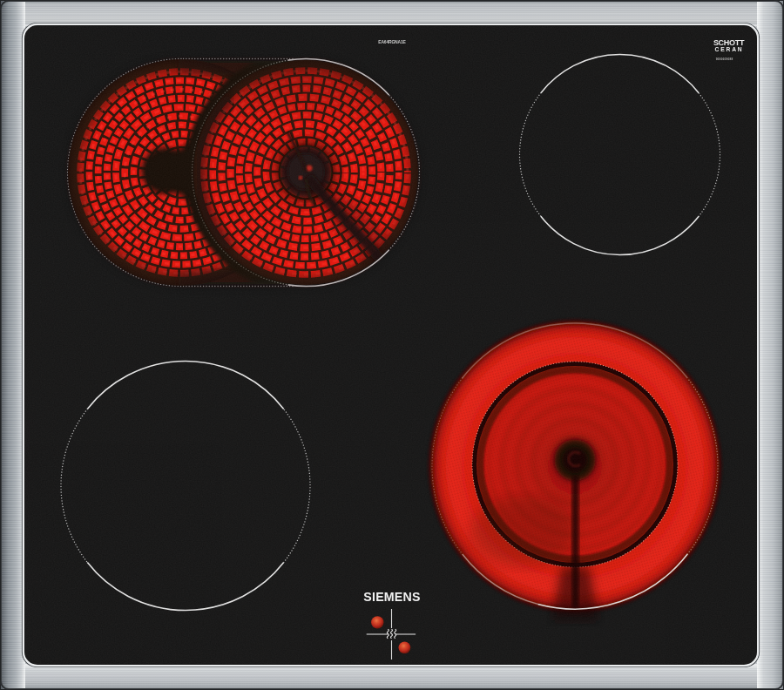  Describe the element at coordinates (730, 49) in the screenshot. I see `svg-text: CERAN` at that location.